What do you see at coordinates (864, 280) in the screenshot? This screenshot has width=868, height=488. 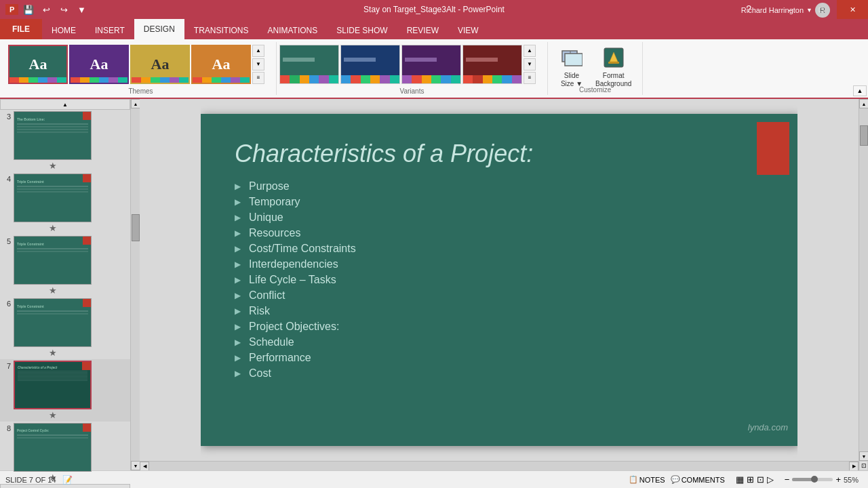 I see `right-scrollbar-track` at bounding box center [864, 280].